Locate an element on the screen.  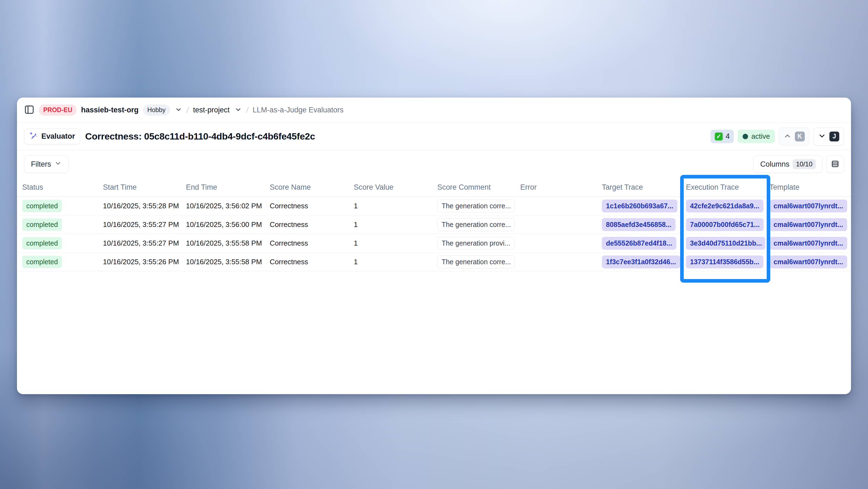
row-height-button is located at coordinates (835, 164).